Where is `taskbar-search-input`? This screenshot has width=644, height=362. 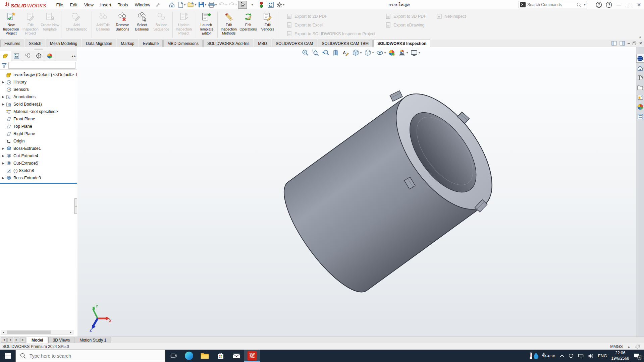
taskbar-search-input is located at coordinates (95, 356).